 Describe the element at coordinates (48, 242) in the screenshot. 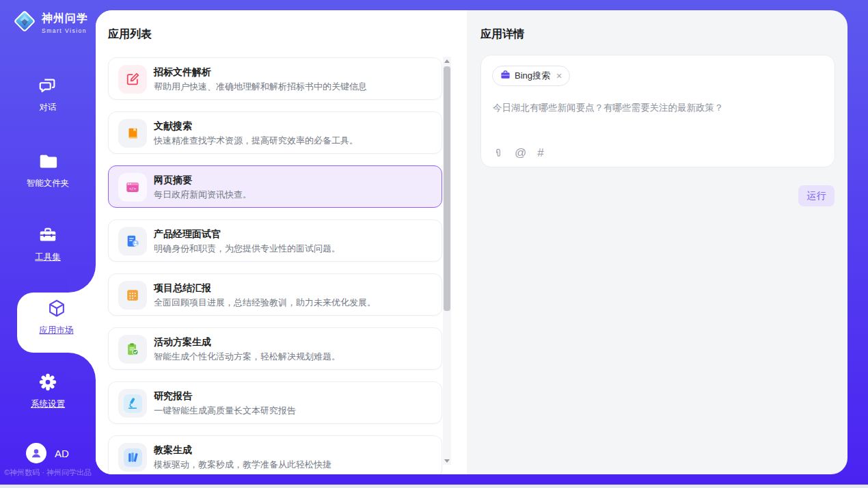

I see `toolbox-icon` at that location.